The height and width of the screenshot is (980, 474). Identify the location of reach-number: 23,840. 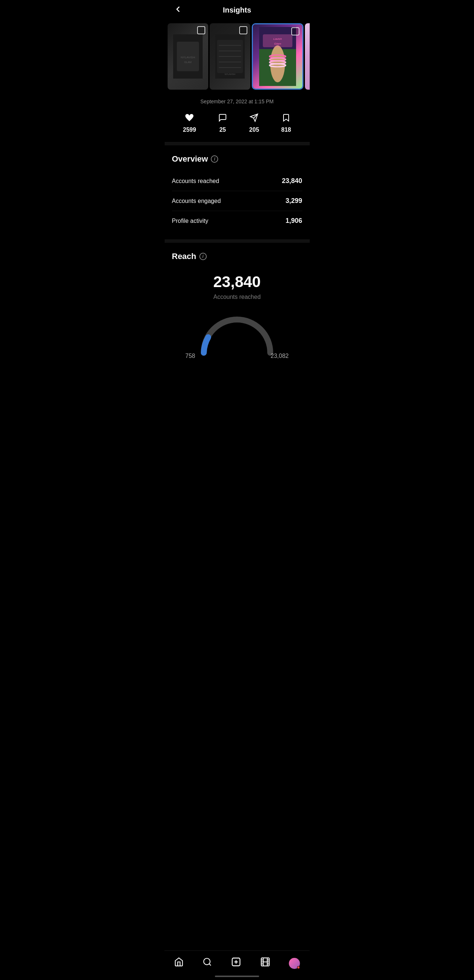
(237, 282).